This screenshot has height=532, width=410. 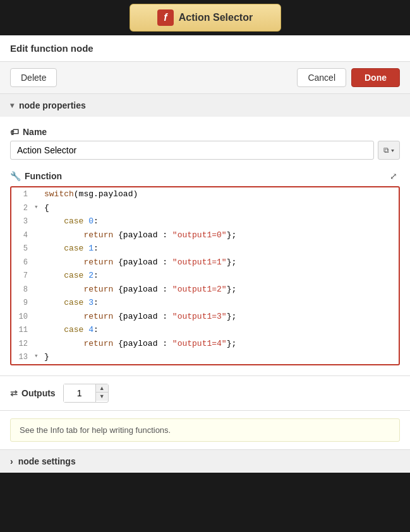 What do you see at coordinates (220, 263) in the screenshot?
I see `code-content: return {payload : "output1=1"};` at bounding box center [220, 263].